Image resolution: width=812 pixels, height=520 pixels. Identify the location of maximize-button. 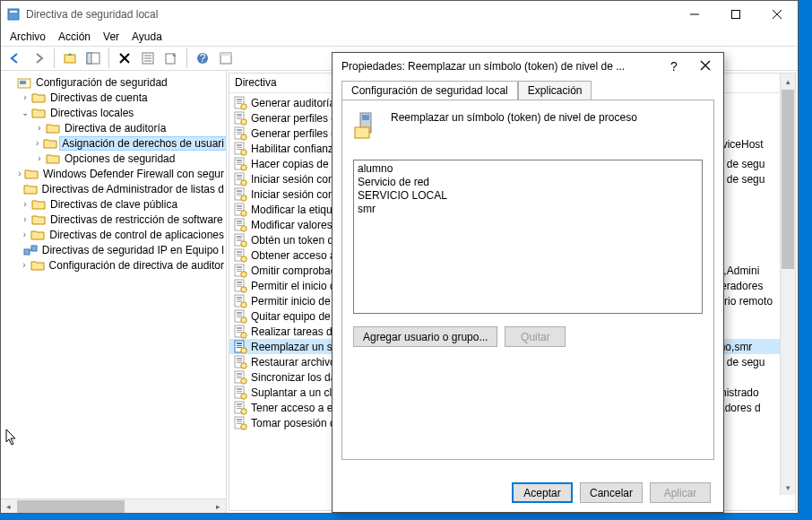
(736, 14).